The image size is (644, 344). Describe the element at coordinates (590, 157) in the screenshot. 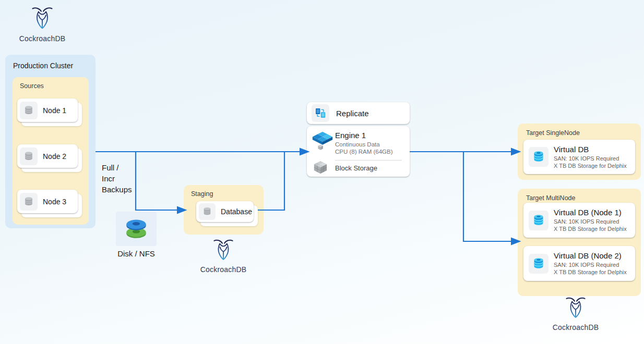

I see `virtual-db-text: Virtual DB SAN: 10K IOPS Required X TB D…` at that location.